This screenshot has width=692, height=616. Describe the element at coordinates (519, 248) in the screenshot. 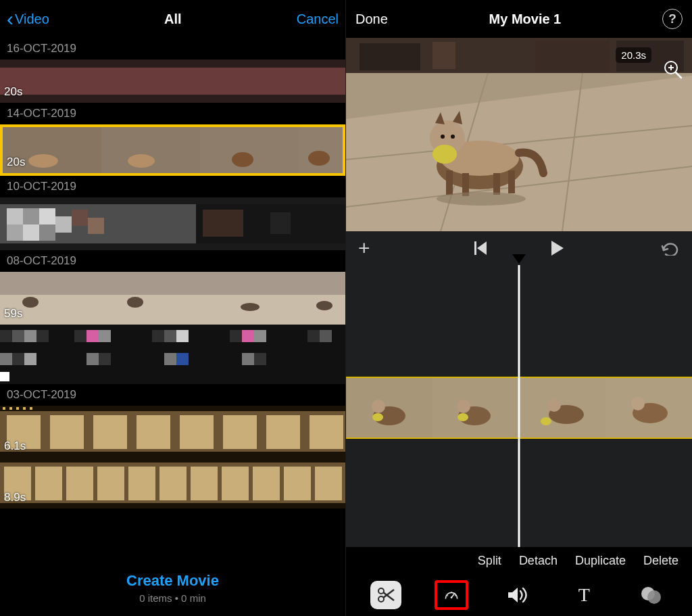

I see `playback-bar: +` at that location.